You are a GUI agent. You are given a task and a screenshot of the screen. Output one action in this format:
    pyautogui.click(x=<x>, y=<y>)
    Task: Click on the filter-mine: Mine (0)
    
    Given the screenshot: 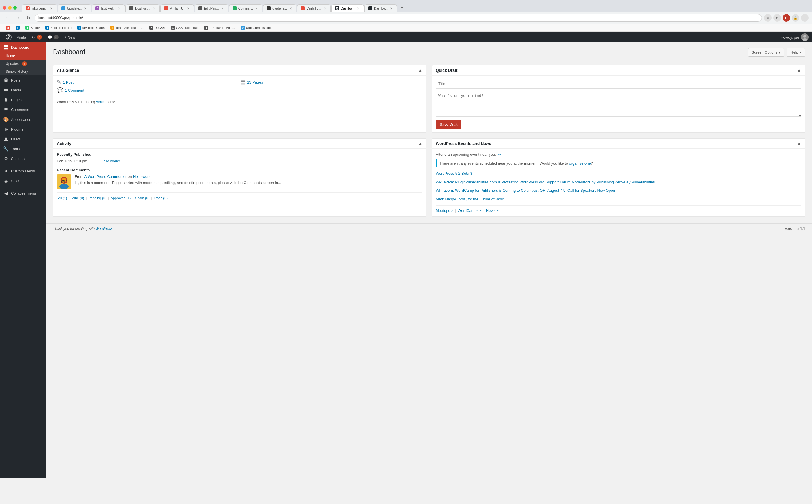 What is the action you would take?
    pyautogui.click(x=77, y=198)
    